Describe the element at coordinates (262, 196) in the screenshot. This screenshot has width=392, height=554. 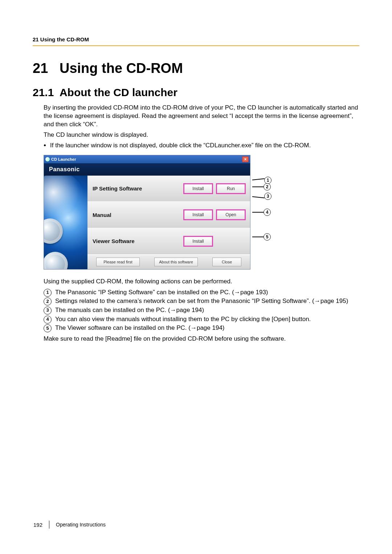
I see `callout-3: 3` at that location.